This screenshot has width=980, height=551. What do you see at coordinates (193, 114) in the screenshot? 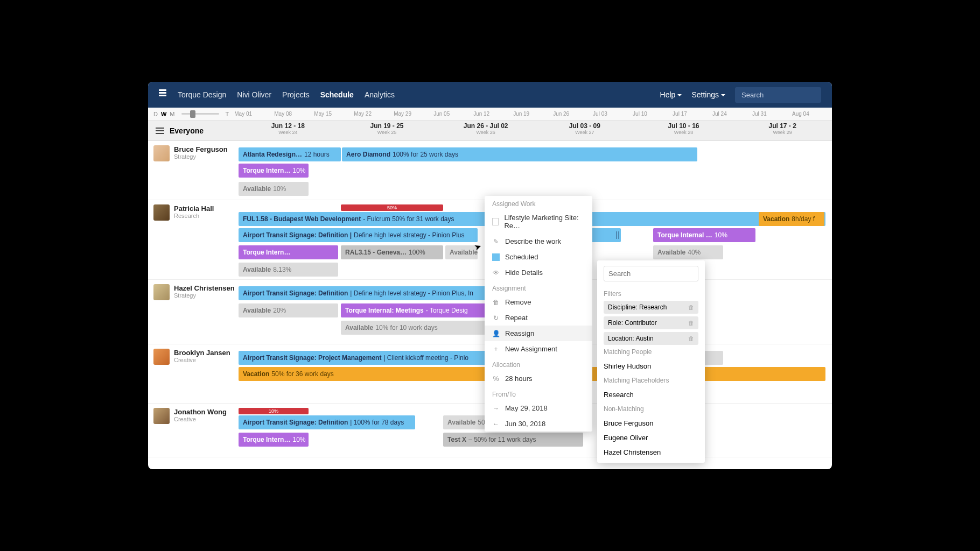
I see `slider-thumb` at bounding box center [193, 114].